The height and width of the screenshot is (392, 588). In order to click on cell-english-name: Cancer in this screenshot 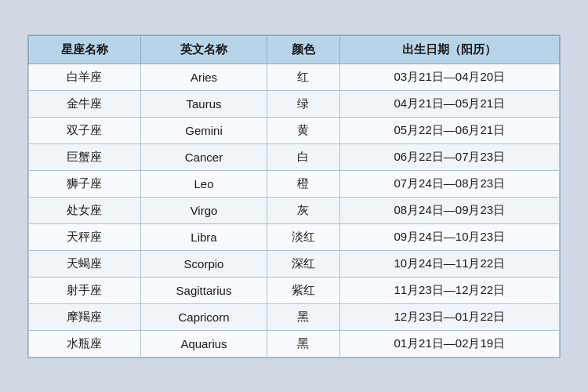, I will do `click(204, 157)`.